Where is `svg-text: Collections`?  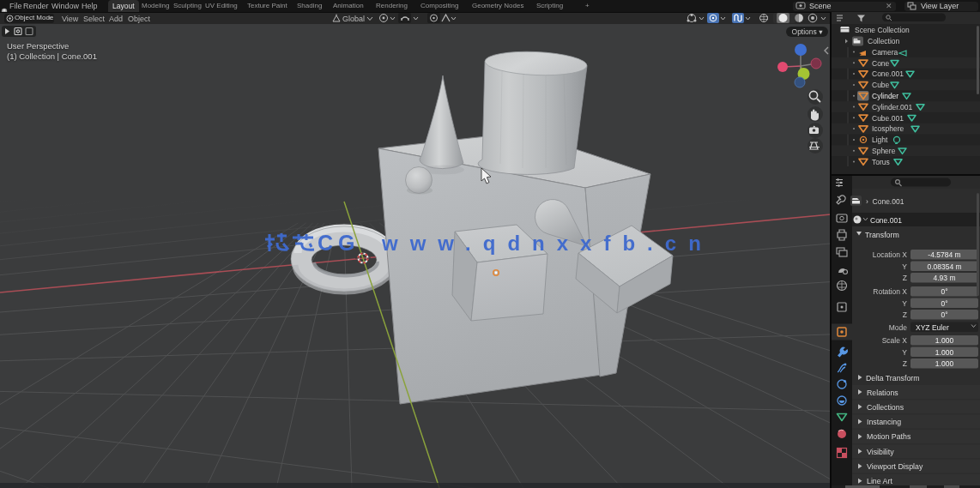 svg-text: Collections is located at coordinates (886, 407).